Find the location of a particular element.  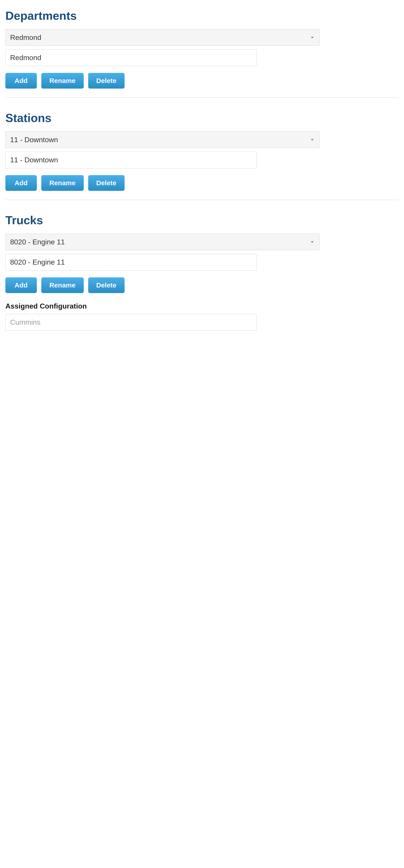

assigned-config-section: Assigned Configuration is located at coordinates (202, 316).